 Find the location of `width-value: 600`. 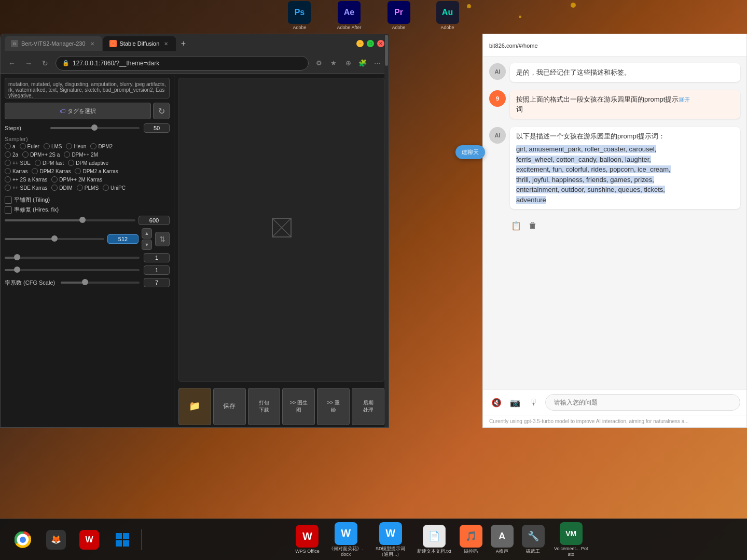

width-value: 600 is located at coordinates (154, 220).